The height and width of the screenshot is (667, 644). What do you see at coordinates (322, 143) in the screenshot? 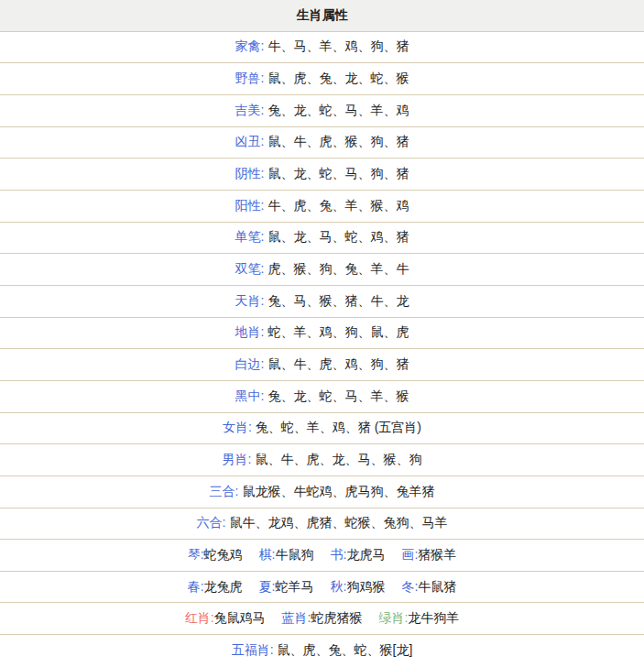
I see `table-row: 凶丑: 鼠、牛、虎、猴、狗、猪` at bounding box center [322, 143].